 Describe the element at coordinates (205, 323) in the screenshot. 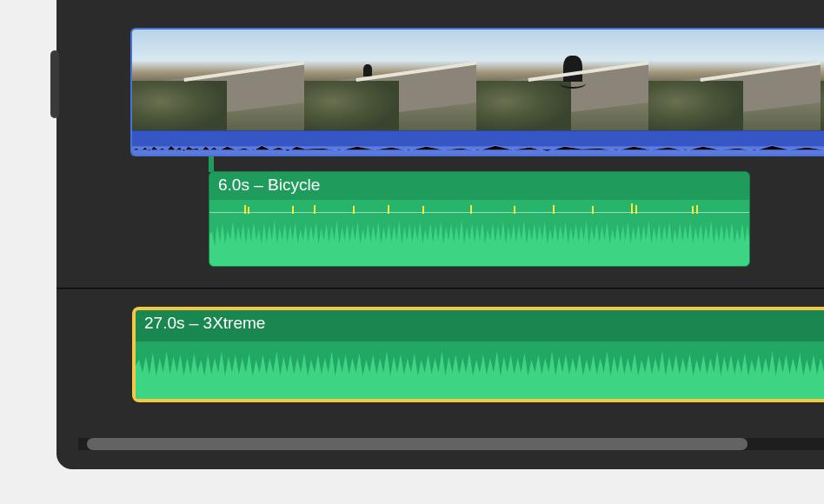

I see `clip-label: 27.0s – 3Xtreme` at that location.